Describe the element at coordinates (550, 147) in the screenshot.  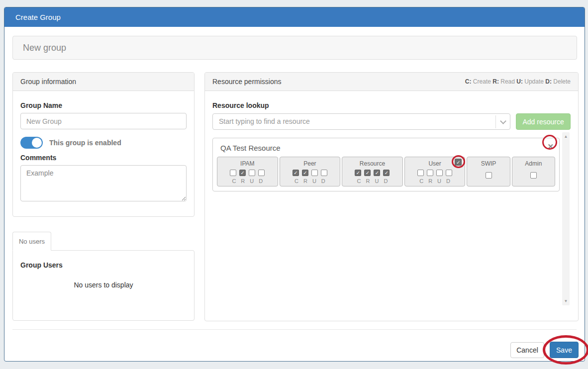
I see `remove-resource-icon: ✕` at that location.